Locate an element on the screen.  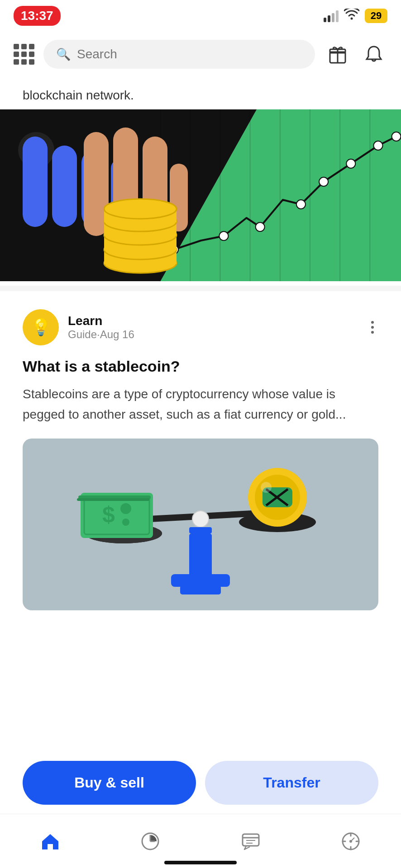
home-icon is located at coordinates (50, 841).